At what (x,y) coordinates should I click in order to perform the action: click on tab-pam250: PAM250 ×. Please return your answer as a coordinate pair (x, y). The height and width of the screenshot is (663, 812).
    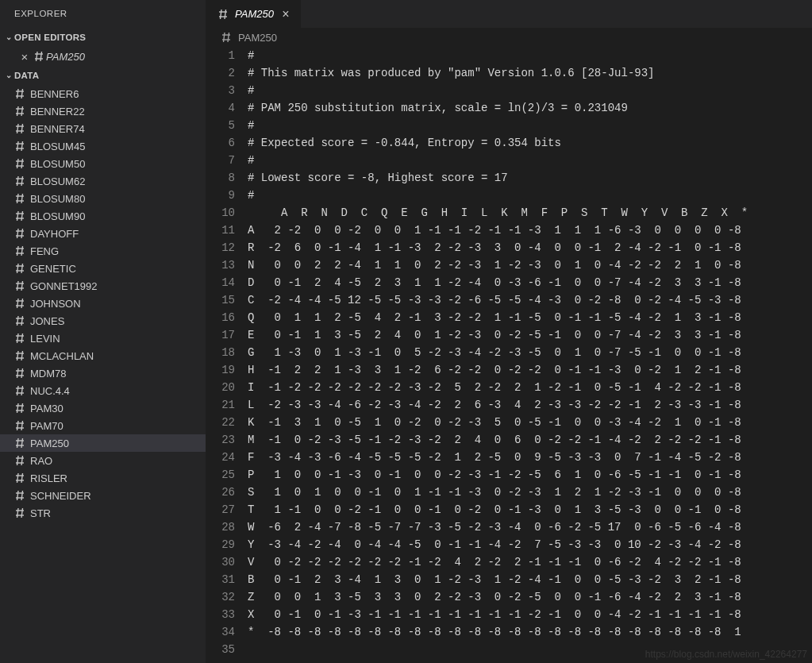
    Looking at the image, I should click on (254, 14).